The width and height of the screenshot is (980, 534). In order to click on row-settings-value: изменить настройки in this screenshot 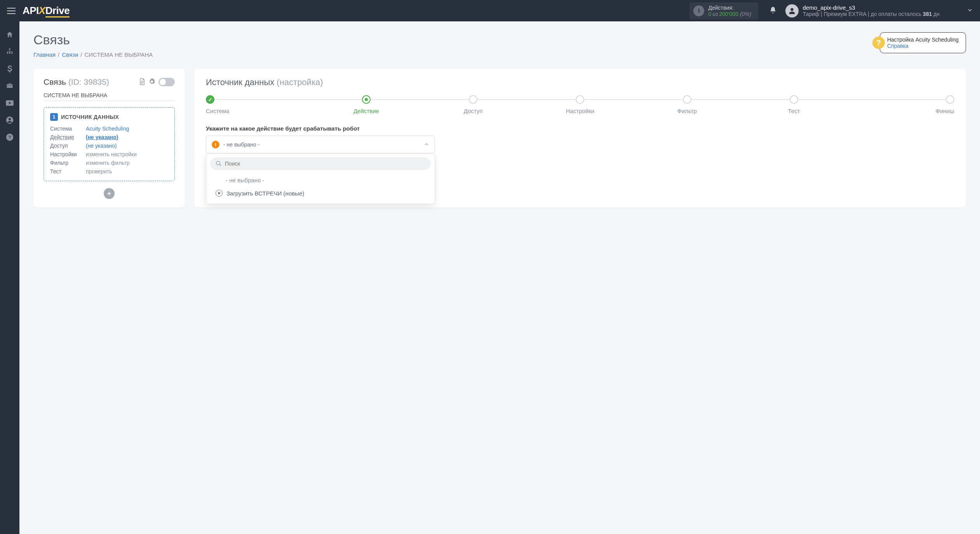, I will do `click(127, 154)`.